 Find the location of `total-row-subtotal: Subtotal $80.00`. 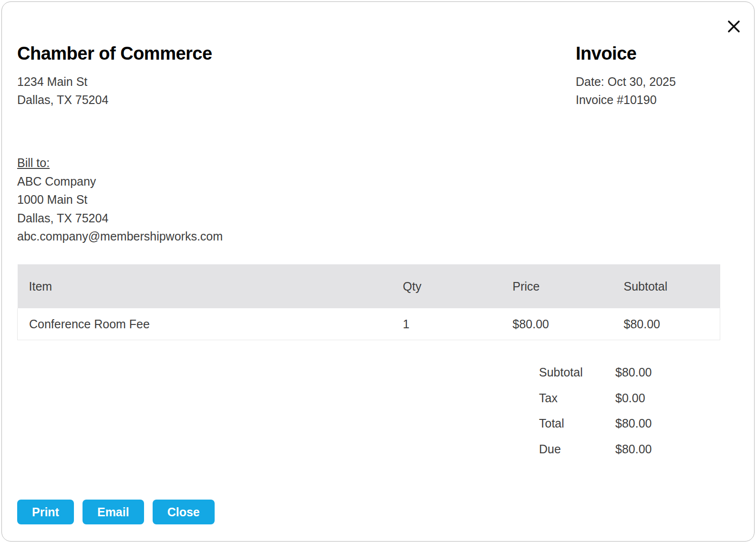

total-row-subtotal: Subtotal $80.00 is located at coordinates (595, 373).